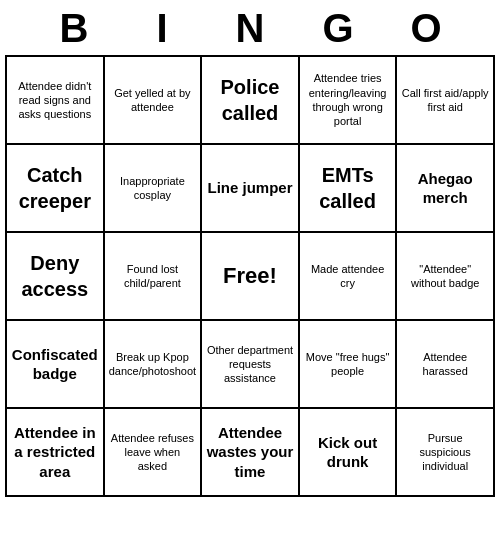 The height and width of the screenshot is (544, 500). I want to click on bingo-cell-8: EMTs called, so click(349, 189).